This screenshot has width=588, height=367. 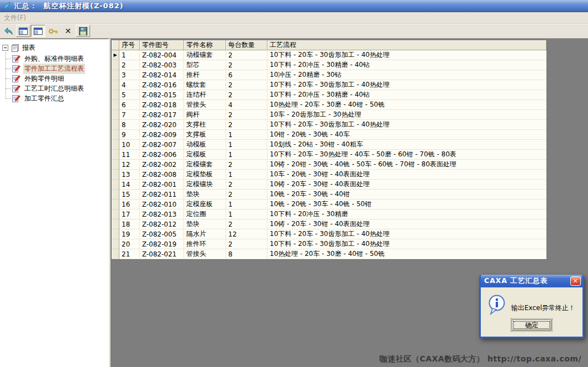 What do you see at coordinates (205, 165) in the screenshot?
I see `table-cell: 定模镶套` at bounding box center [205, 165].